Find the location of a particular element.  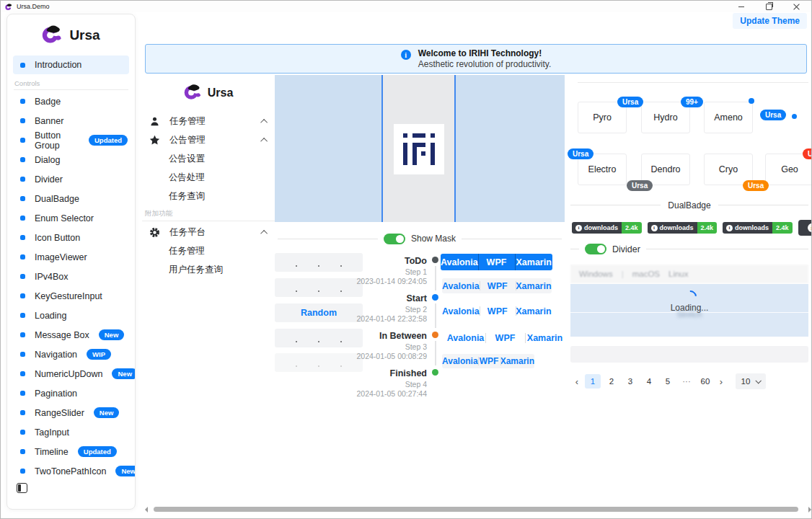

menu-subitem: 任务管理 is located at coordinates (208, 251).